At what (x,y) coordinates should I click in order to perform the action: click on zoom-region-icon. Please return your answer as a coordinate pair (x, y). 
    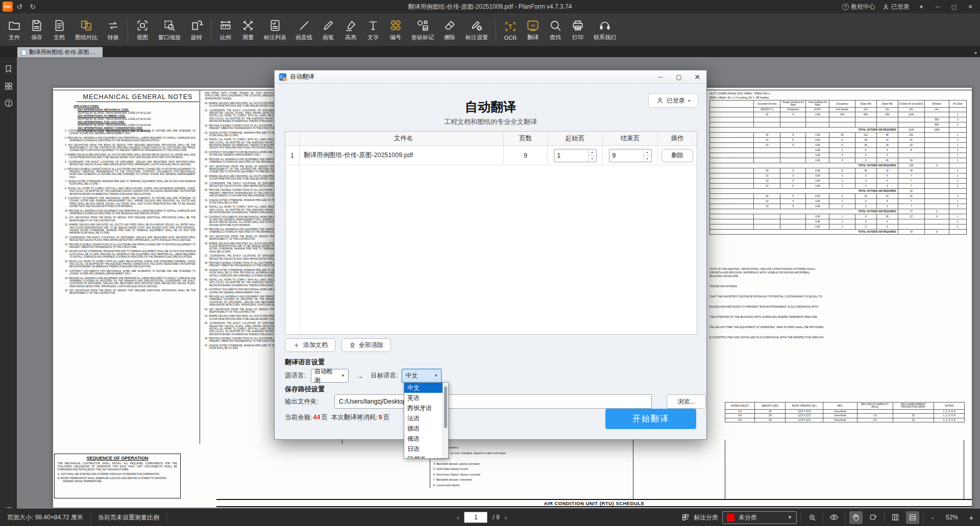
    Looking at the image, I should click on (812, 517).